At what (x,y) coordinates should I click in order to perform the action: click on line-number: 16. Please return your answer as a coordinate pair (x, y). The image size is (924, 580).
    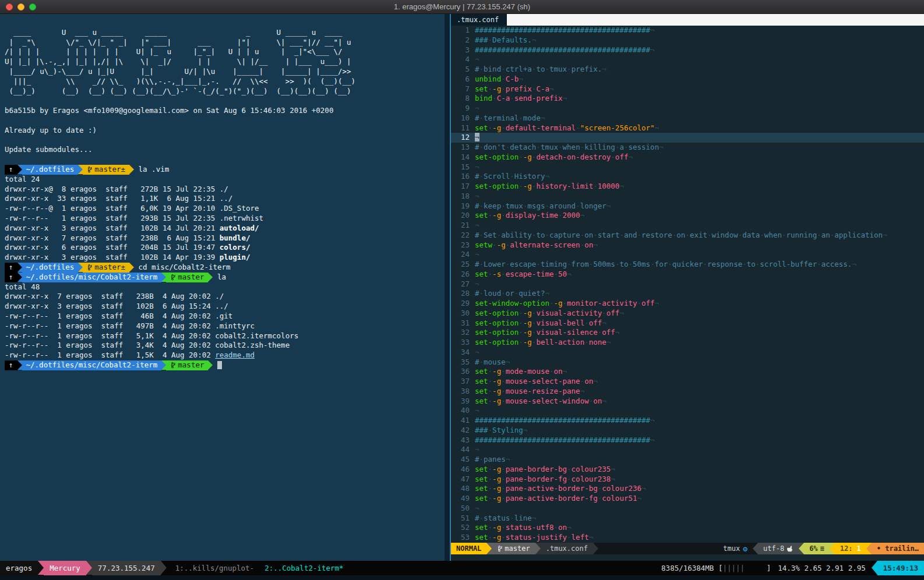
    Looking at the image, I should click on (460, 177).